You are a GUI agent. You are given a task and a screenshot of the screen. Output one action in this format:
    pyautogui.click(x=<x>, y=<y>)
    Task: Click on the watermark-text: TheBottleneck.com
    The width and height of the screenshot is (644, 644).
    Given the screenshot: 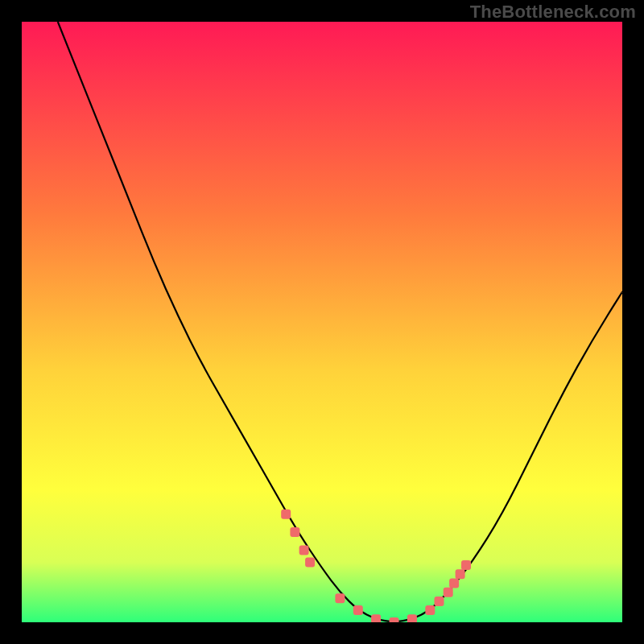 What is the action you would take?
    pyautogui.click(x=553, y=12)
    